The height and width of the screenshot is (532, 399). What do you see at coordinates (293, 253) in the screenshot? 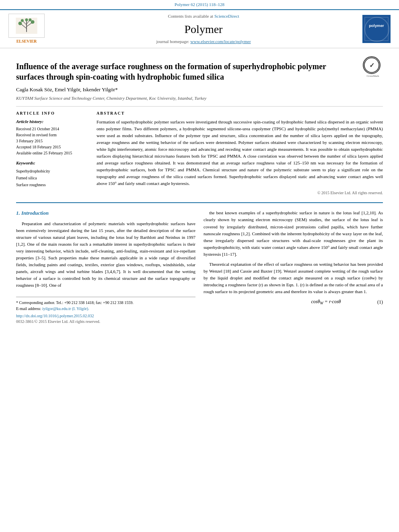
I see `intro-paragraph-right1: the best known examples of a superhydrop…` at bounding box center [293, 253].